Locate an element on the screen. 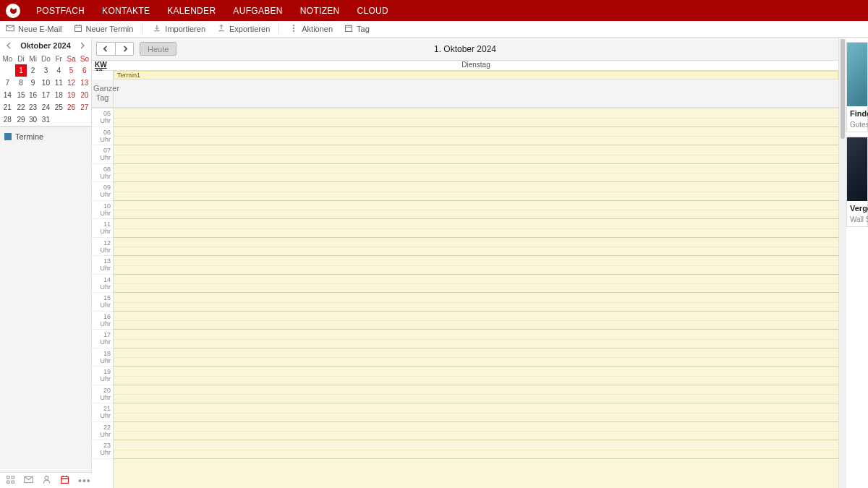  ad-2: Verge kanad explo Wall Str is located at coordinates (857, 182).